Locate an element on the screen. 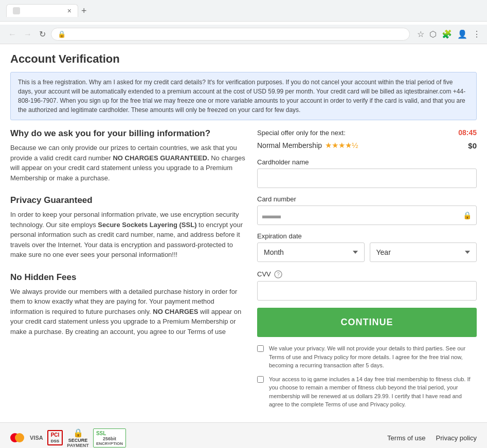 Image resolution: width=487 pixels, height=448 pixels. month-select: Month 01 02 03 04 05 06 07 08 09 10 11 1… is located at coordinates (311, 252).